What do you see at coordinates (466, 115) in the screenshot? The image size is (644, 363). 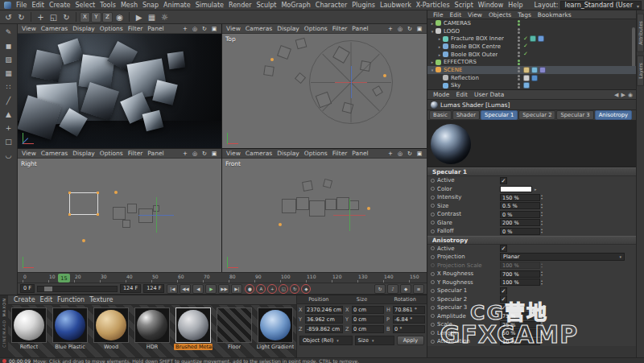 I see `tab-shader: Shader` at bounding box center [466, 115].